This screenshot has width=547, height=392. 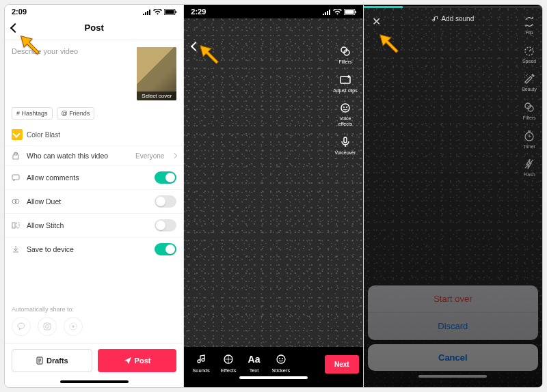 What do you see at coordinates (453, 358) in the screenshot?
I see `cancel-button: Cancel` at bounding box center [453, 358].